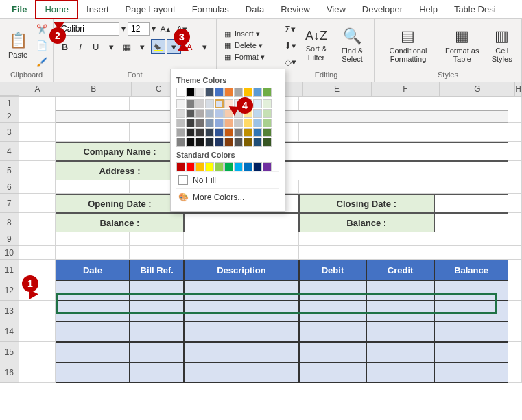  Describe the element at coordinates (295, 10) in the screenshot. I see `tab-review: Review` at that location.